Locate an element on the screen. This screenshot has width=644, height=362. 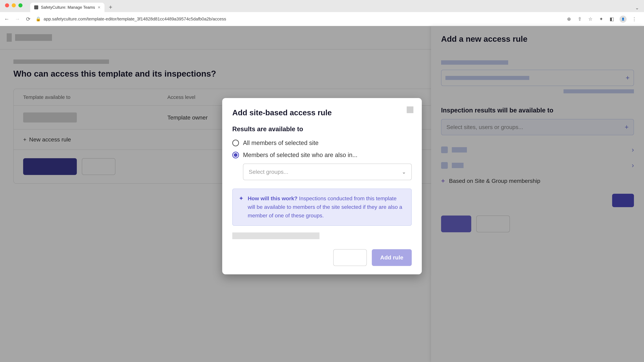
radio-label: All members of selected site is located at coordinates (281, 143).